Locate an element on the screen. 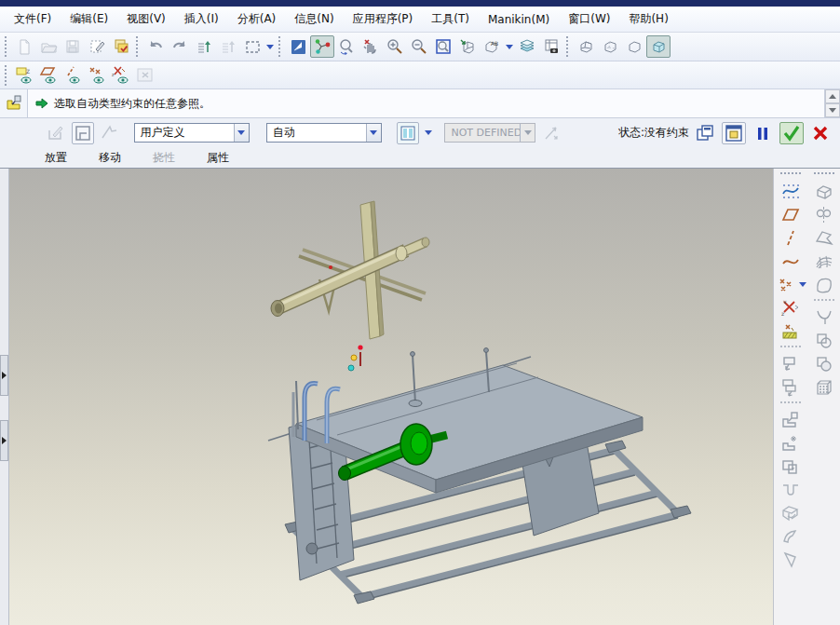  refit-icon is located at coordinates (443, 47).